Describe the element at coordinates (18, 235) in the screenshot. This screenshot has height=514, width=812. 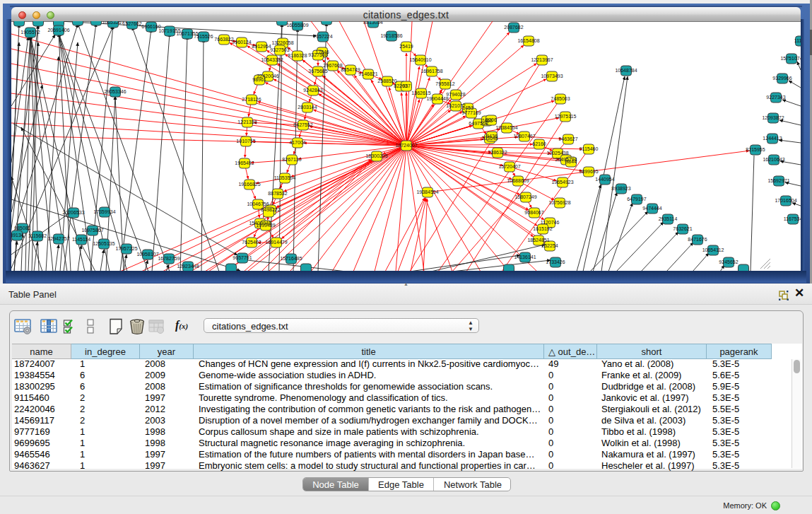
I see `svg-text: 39134` at that location.